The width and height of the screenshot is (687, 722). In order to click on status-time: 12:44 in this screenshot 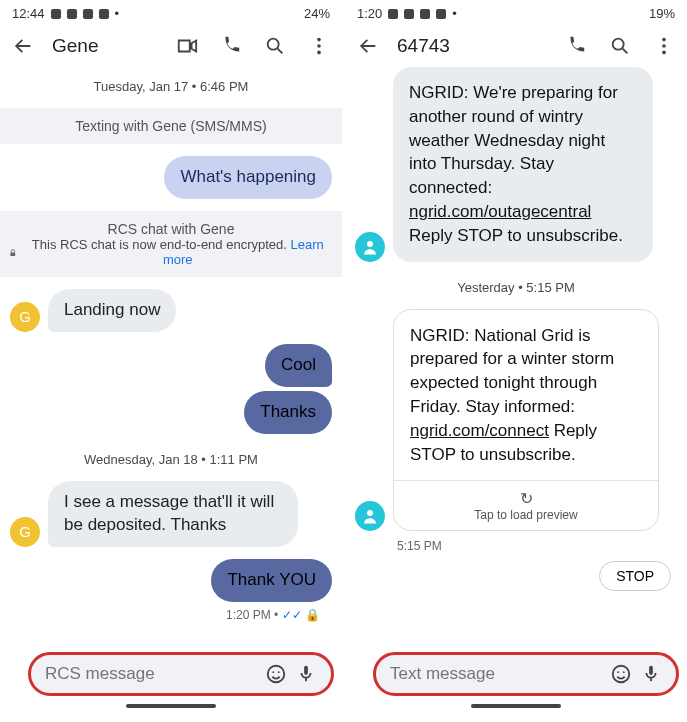, I will do `click(28, 14)`.